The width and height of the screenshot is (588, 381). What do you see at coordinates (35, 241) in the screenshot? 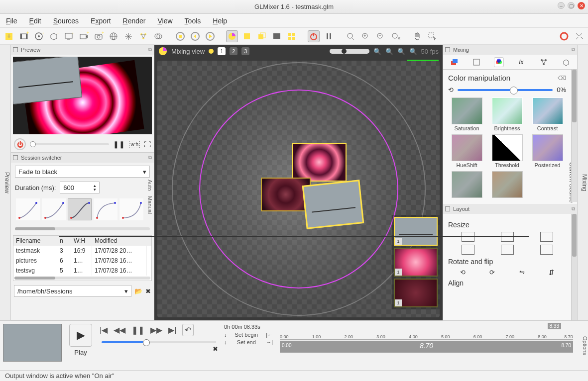
I see `col-filename: Filename` at bounding box center [35, 241].